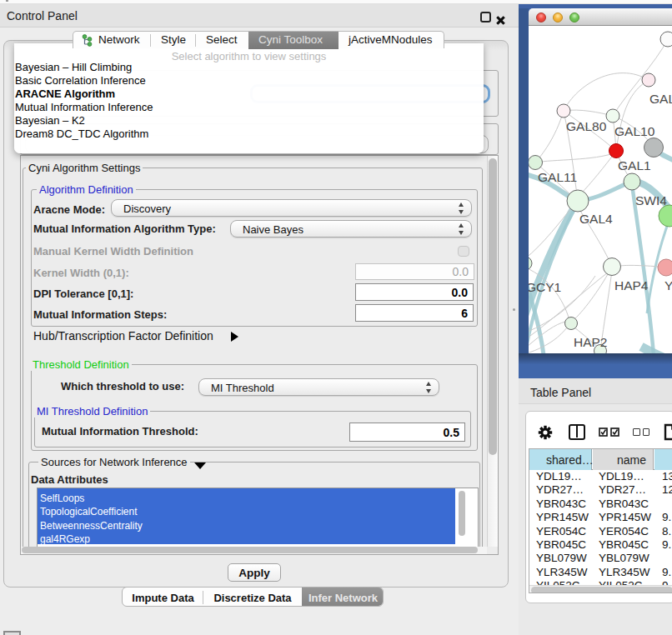 The height and width of the screenshot is (635, 672). What do you see at coordinates (669, 285) in the screenshot?
I see `svg-text: Y` at bounding box center [669, 285].